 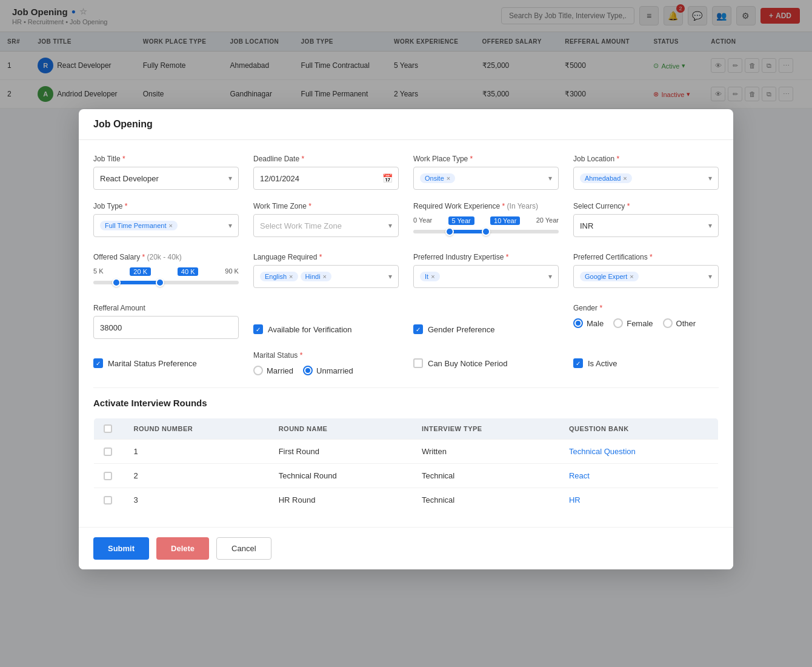 What do you see at coordinates (588, 323) in the screenshot?
I see `gender-male-option: Male` at bounding box center [588, 323].